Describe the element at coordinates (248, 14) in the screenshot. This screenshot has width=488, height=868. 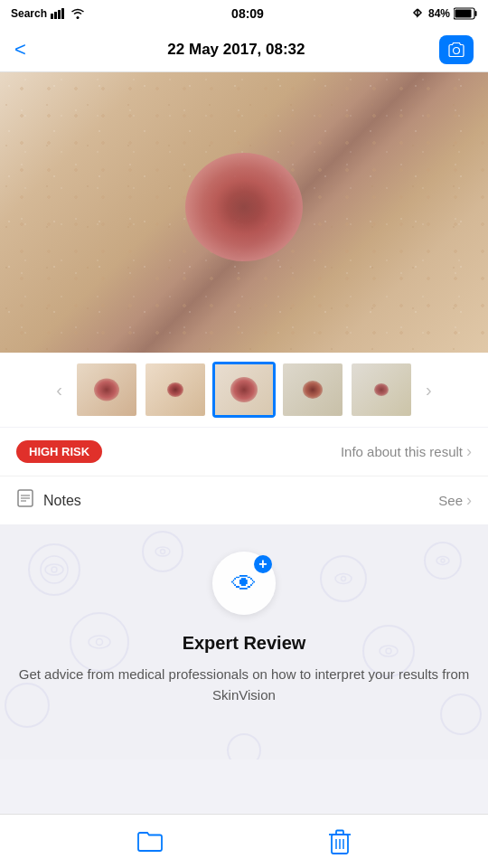
I see `status-time: 08:09` at that location.